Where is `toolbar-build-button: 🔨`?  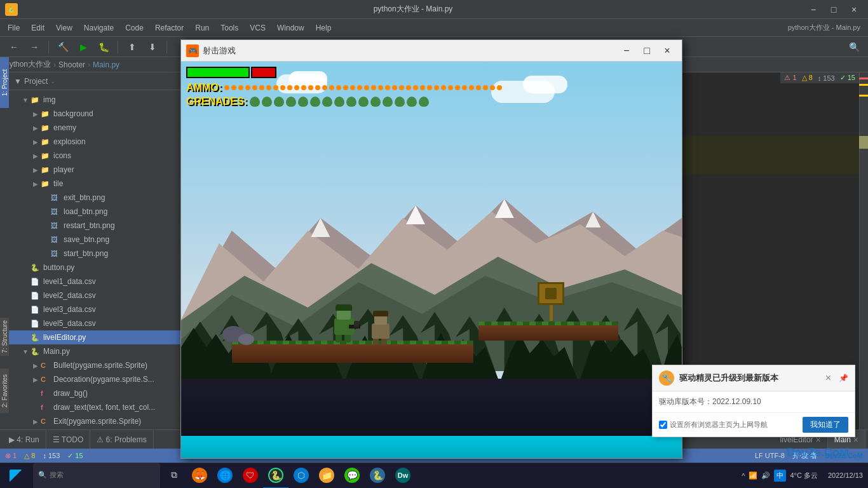
toolbar-build-button: 🔨 is located at coordinates (63, 47).